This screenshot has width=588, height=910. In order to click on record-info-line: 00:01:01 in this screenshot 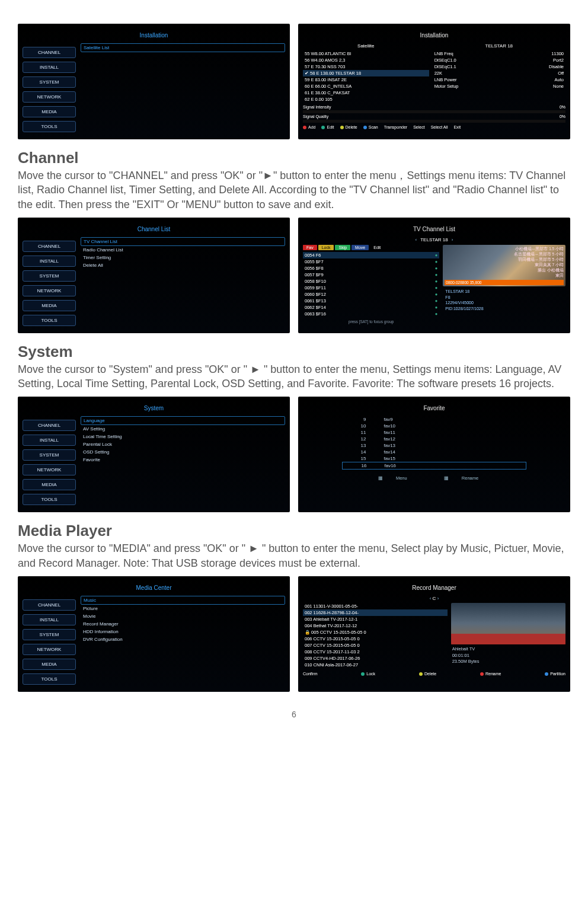, I will do `click(509, 656)`.